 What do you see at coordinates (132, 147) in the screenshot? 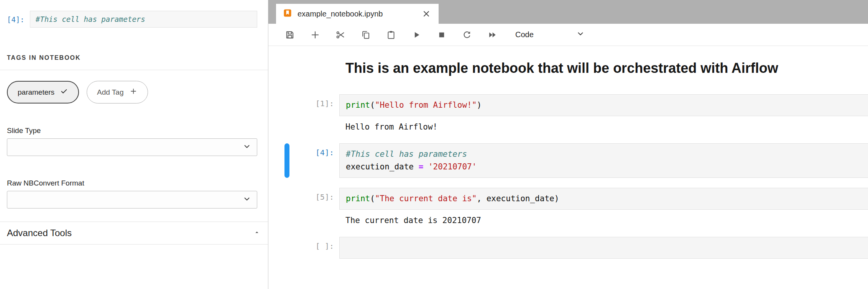
I see `slide-type-select` at bounding box center [132, 147].